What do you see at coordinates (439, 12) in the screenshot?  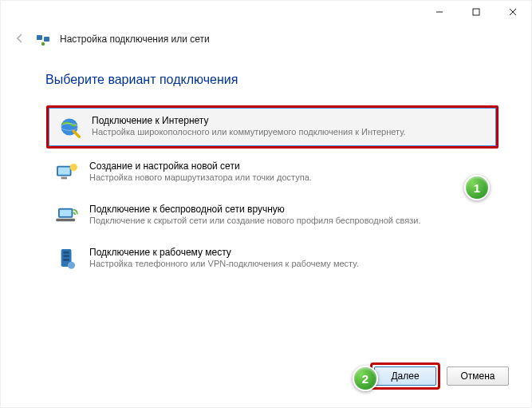 I see `minimize-button` at bounding box center [439, 12].